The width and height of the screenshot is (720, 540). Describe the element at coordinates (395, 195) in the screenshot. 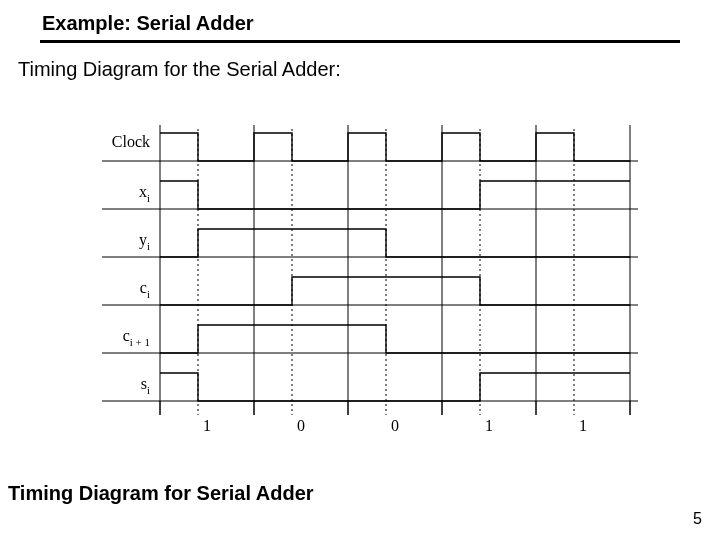

I see `wave-xi` at that location.